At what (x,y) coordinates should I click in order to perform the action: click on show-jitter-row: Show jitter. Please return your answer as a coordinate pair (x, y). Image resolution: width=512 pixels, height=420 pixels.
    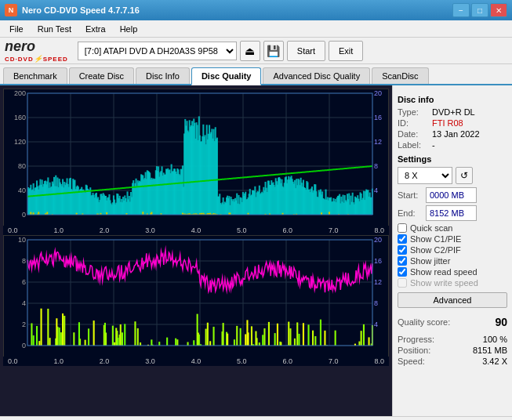
    Looking at the image, I should click on (452, 261).